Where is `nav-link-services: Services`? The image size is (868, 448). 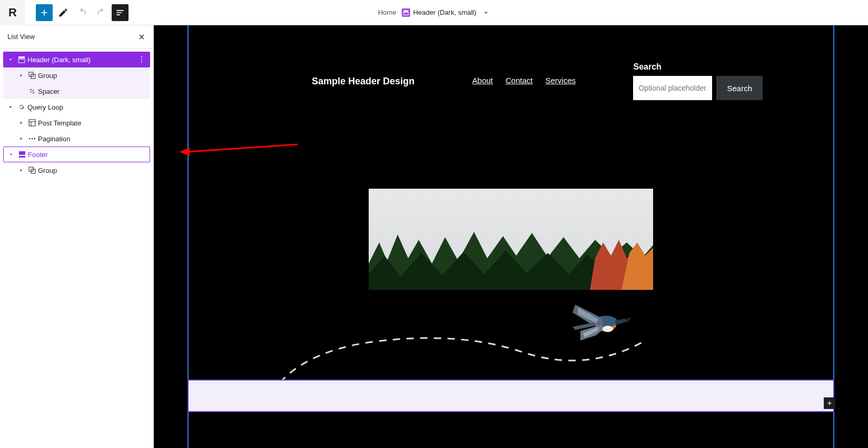
nav-link-services: Services is located at coordinates (560, 80).